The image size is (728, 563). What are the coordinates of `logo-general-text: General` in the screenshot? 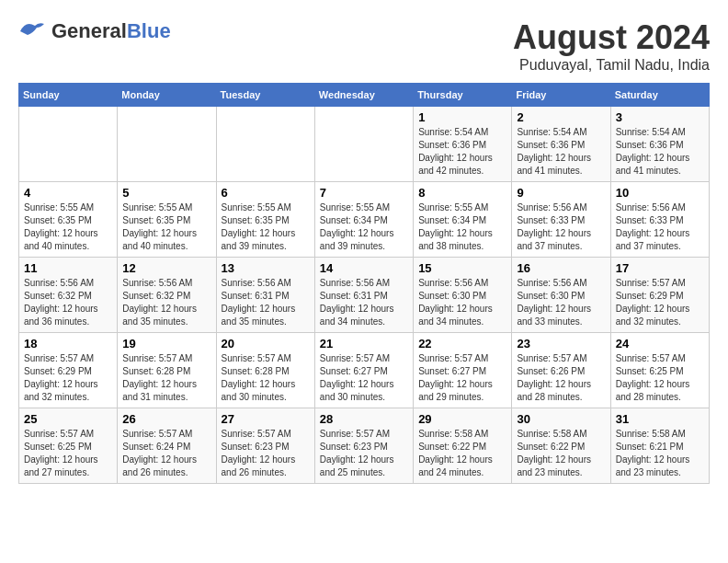 It's located at (89, 31).